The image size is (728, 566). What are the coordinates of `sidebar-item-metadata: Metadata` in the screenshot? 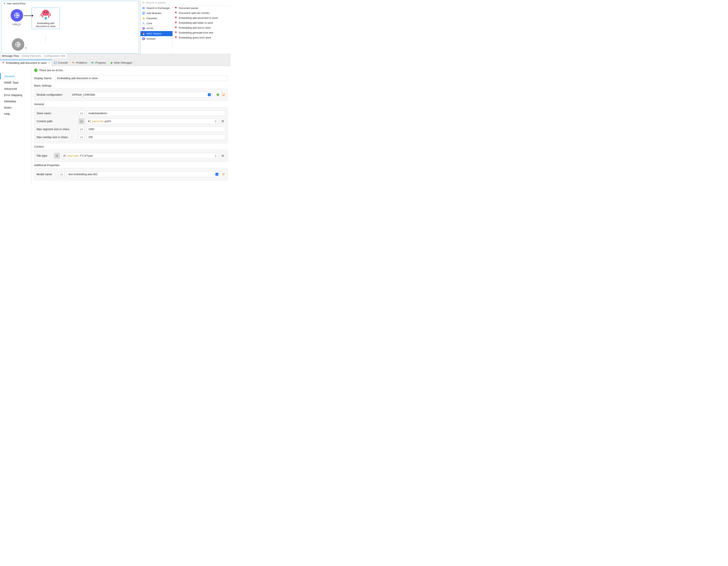 It's located at (16, 101).